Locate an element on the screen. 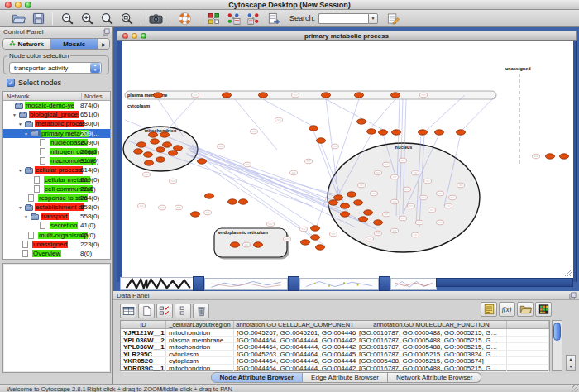 Image resolution: width=579 pixels, height=392 pixels. table-row-ypl036w__2: YPL036W__2plasma membrane[GO:0044464, GO… is located at coordinates (335, 341).